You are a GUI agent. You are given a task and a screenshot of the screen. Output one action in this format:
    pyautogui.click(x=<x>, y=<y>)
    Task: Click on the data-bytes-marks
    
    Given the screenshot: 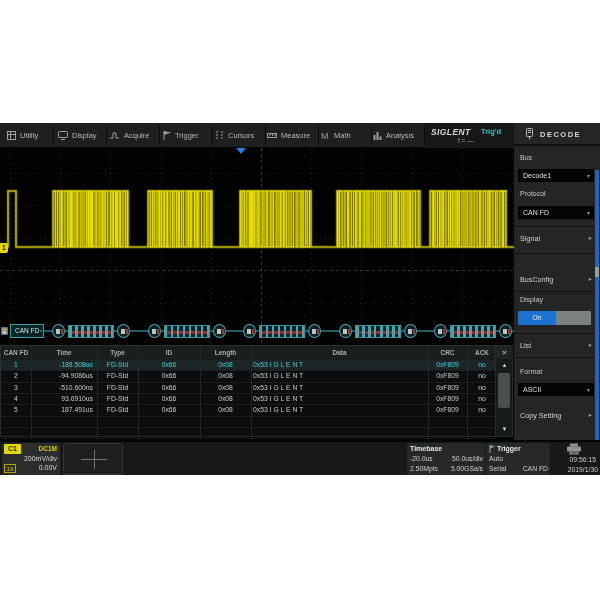 What is the action you would take?
    pyautogui.click(x=91, y=332)
    